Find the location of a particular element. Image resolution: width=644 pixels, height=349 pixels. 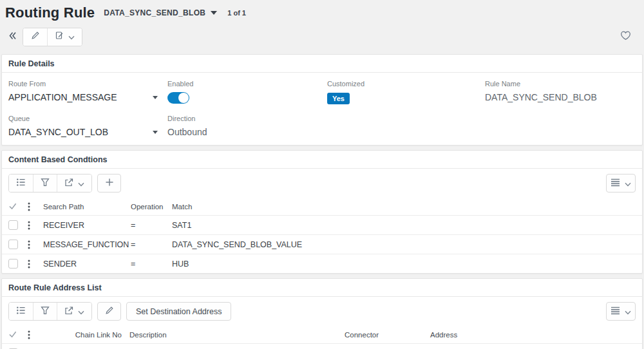

rule-details-title: Rule Details is located at coordinates (322, 64).